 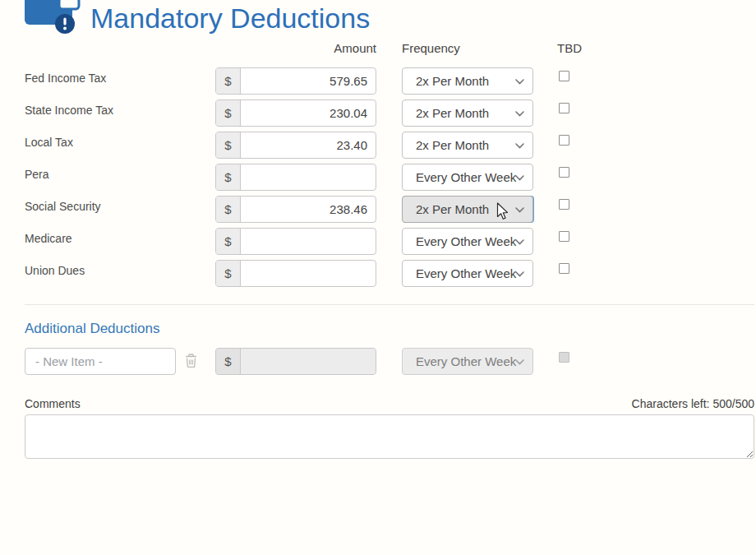 I want to click on row-label: Fed Income Tax, so click(x=66, y=78).